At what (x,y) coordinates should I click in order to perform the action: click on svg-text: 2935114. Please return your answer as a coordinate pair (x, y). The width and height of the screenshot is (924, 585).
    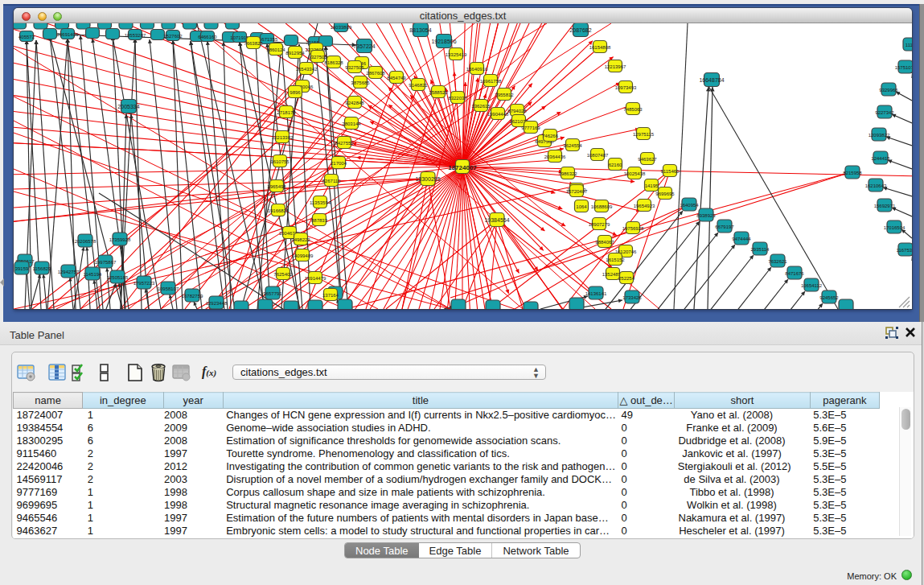
    Looking at the image, I should click on (761, 249).